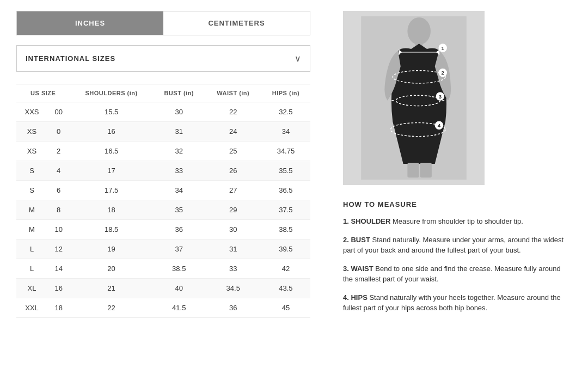  What do you see at coordinates (163, 210) in the screenshot?
I see `table-row: M818352937.5` at bounding box center [163, 210].